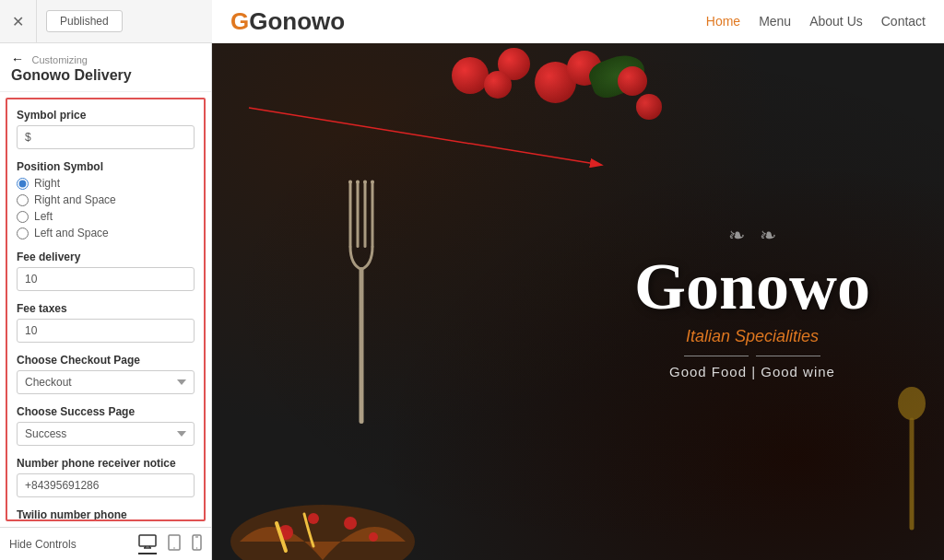 This screenshot has width=944, height=560. Describe the element at coordinates (18, 59) in the screenshot. I see `back-button: ←` at that location.